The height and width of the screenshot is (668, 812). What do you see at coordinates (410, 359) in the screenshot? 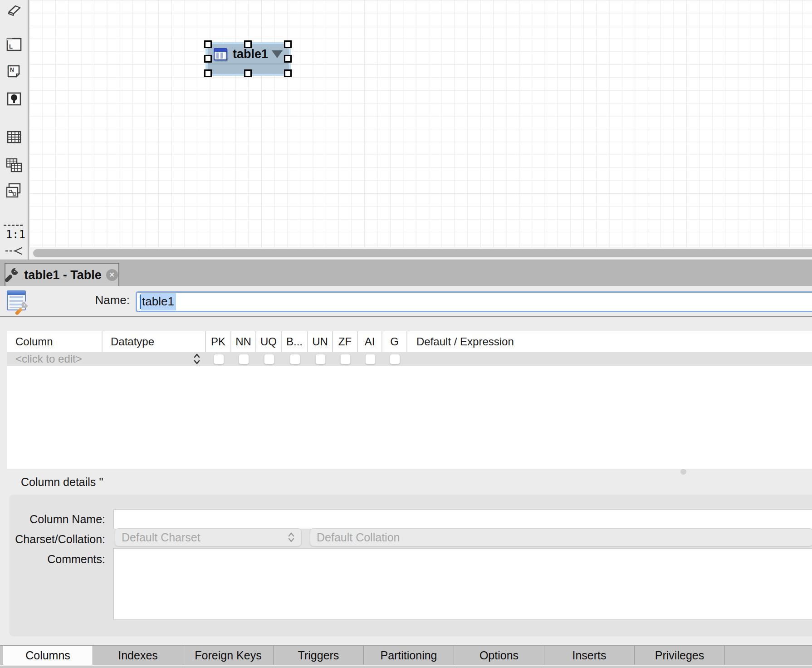
I see `new-column-row: <click to edit>` at bounding box center [410, 359].